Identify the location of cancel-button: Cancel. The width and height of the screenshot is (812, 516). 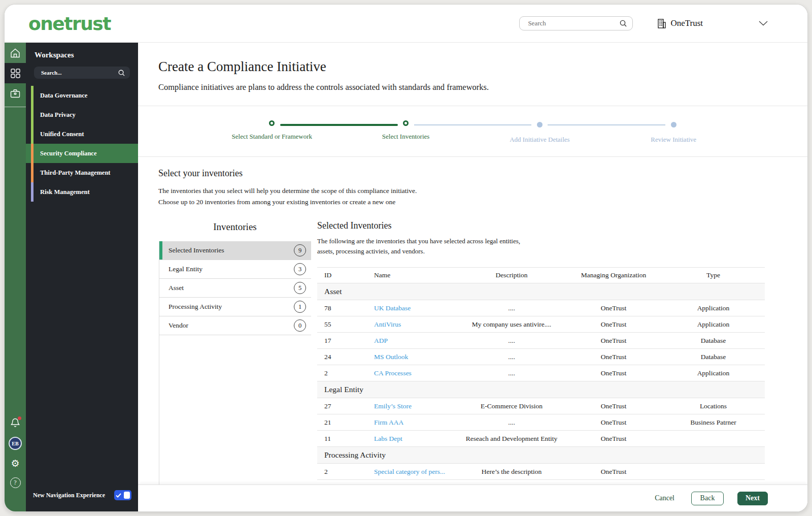
(665, 498).